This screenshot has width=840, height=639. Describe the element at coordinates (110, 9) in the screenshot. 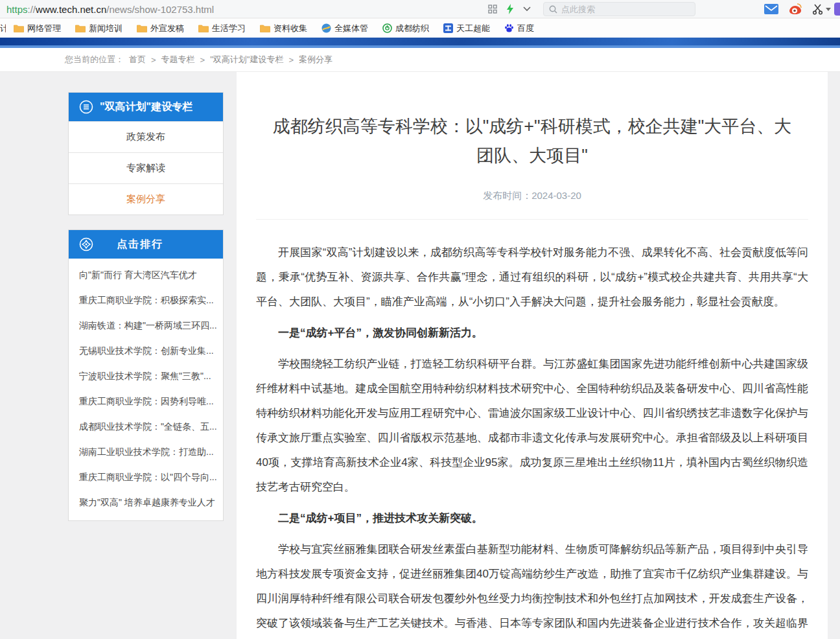

I see `address-bar: https://www.tech.net.cn/news/show-102753…` at that location.